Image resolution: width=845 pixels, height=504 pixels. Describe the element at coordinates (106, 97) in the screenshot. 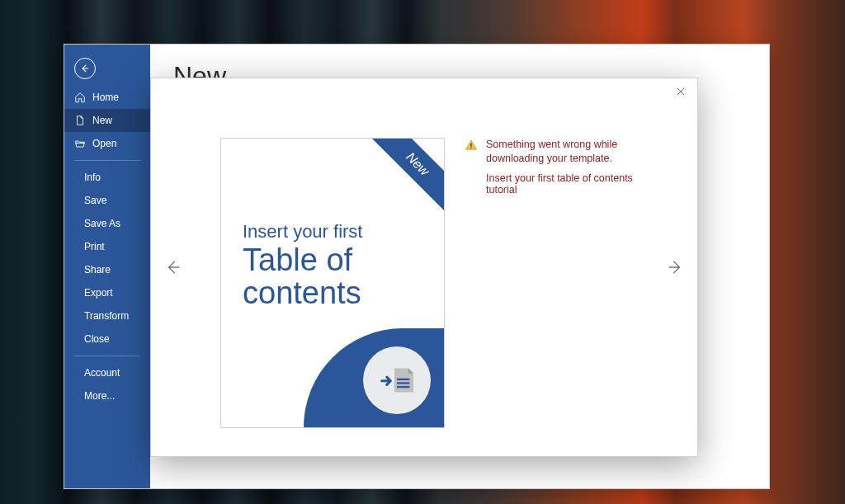

I see `sidebar-item-label: Home` at that location.